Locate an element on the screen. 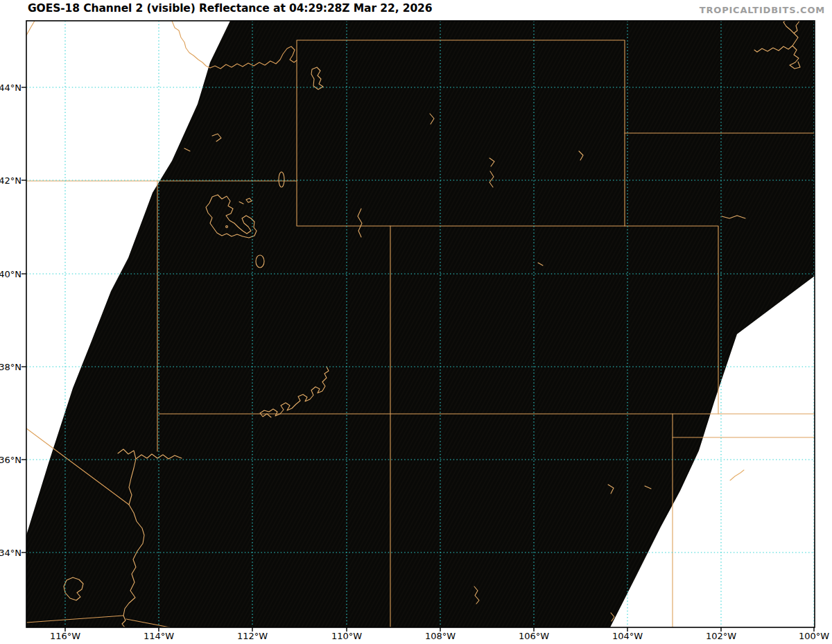  lat-tick-label: 40°N is located at coordinates (11, 275).